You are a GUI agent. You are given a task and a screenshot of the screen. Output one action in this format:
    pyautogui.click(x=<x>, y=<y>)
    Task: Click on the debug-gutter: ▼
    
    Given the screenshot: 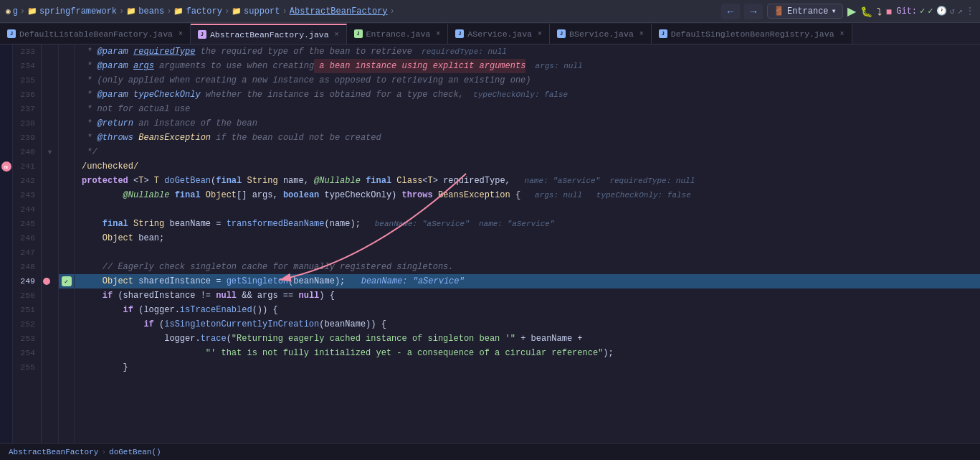 What is the action you would take?
    pyautogui.click(x=50, y=244)
    